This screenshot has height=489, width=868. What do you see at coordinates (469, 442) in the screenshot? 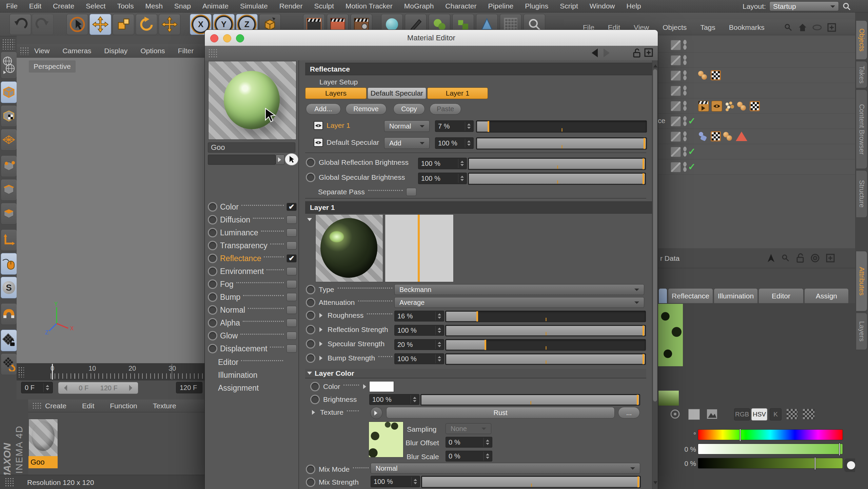
I see `blur-offset-field: 0 %` at bounding box center [469, 442].